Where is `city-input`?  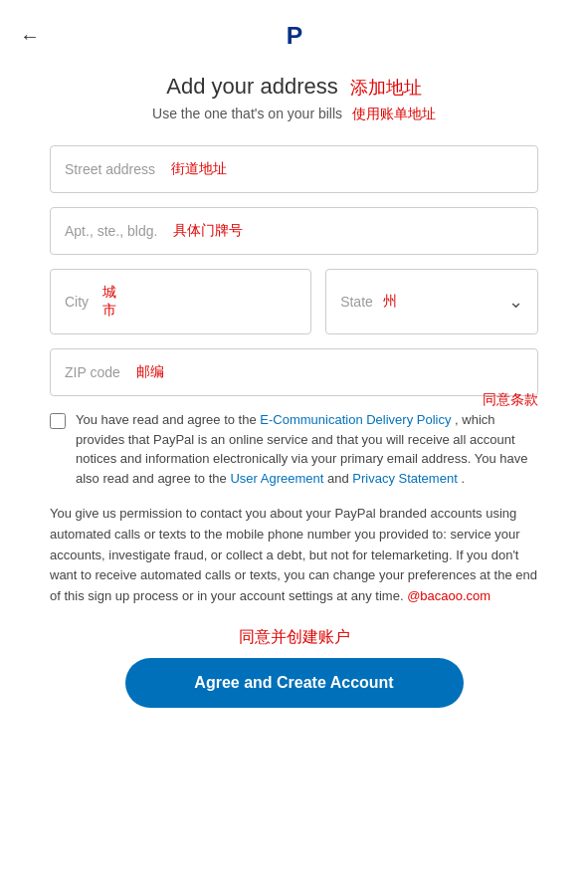 city-input is located at coordinates (209, 302).